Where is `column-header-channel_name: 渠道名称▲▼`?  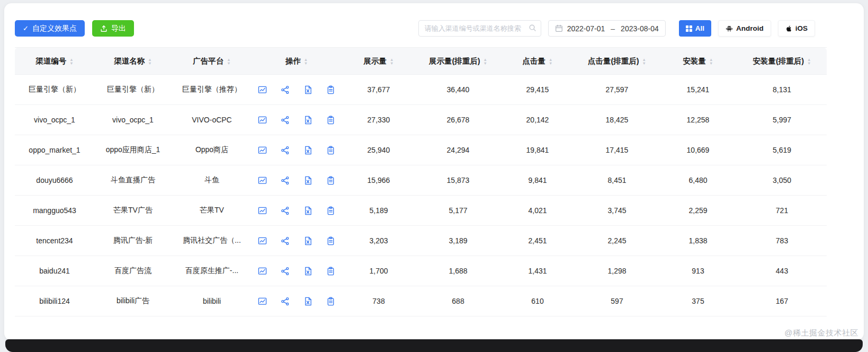
column-header-channel_name: 渠道名称▲▼ is located at coordinates (133, 61).